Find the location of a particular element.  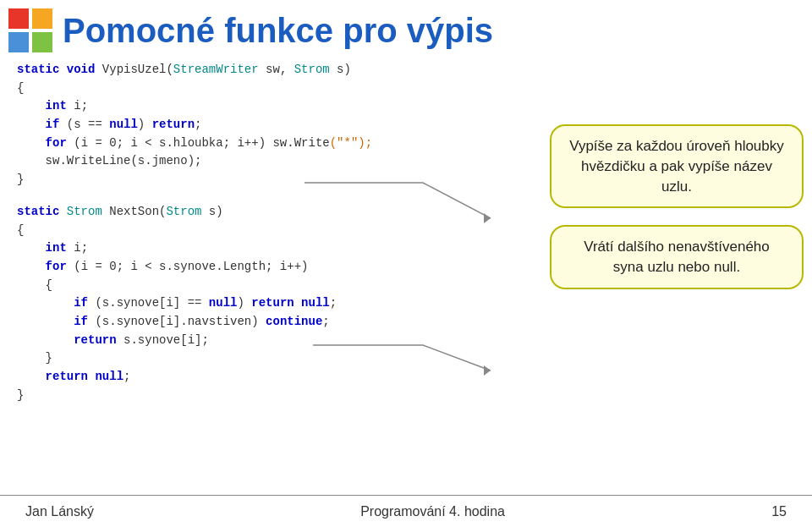

footer-course: Programování 4. hodina is located at coordinates (433, 512).